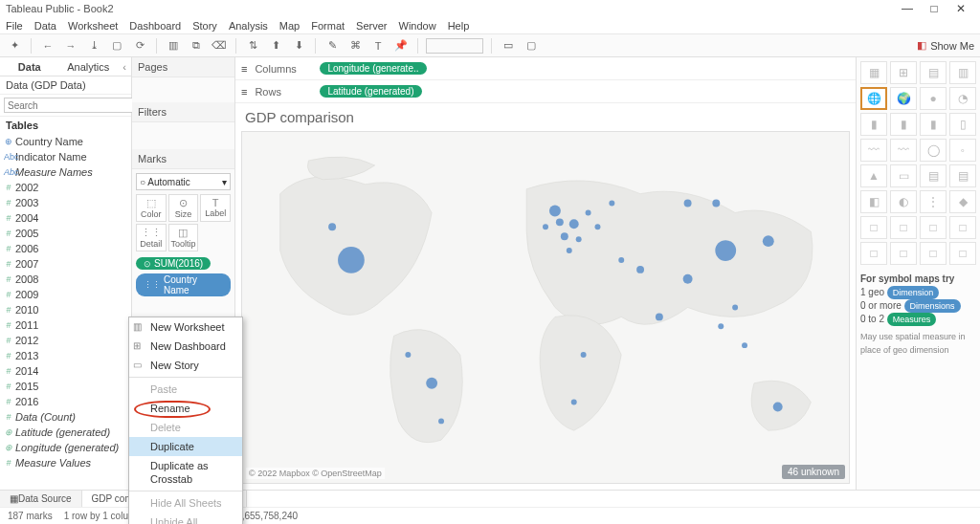 This screenshot has width=980, height=524. What do you see at coordinates (903, 98) in the screenshot?
I see `showme-chart-option: 🌍` at bounding box center [903, 98].